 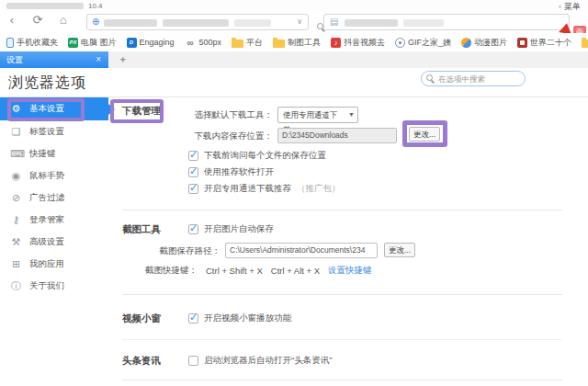 What do you see at coordinates (318, 115) in the screenshot?
I see `download-tool-select: 使用专用通道下载 ▼` at bounding box center [318, 115].